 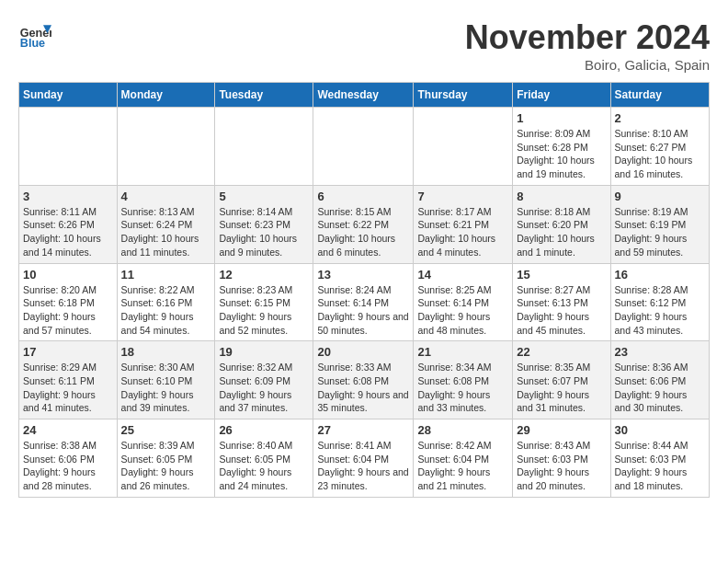 What do you see at coordinates (264, 232) in the screenshot?
I see `day-info: Sunrise: 8:14 AM Sunset: 6:23 PM Dayligh…` at bounding box center [264, 232].